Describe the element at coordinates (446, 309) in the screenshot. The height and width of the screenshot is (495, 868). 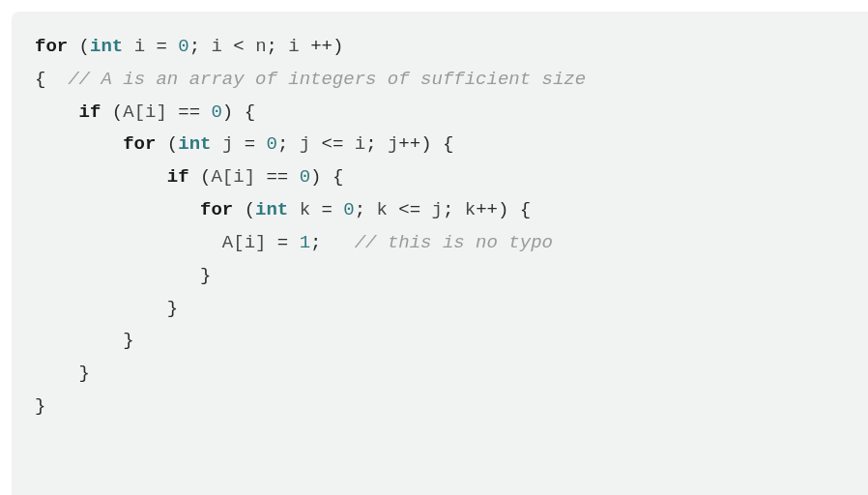
I see `code-line-9: }` at that location.